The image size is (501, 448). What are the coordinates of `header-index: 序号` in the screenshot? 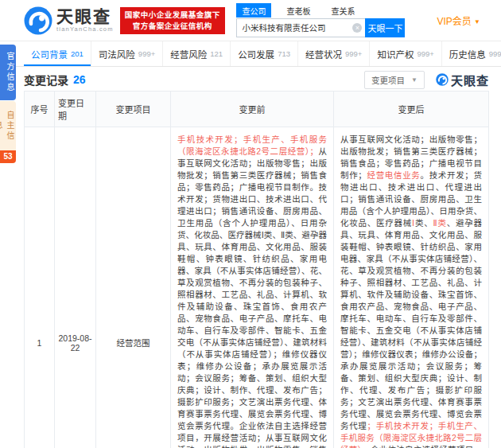 It's located at (40, 109).